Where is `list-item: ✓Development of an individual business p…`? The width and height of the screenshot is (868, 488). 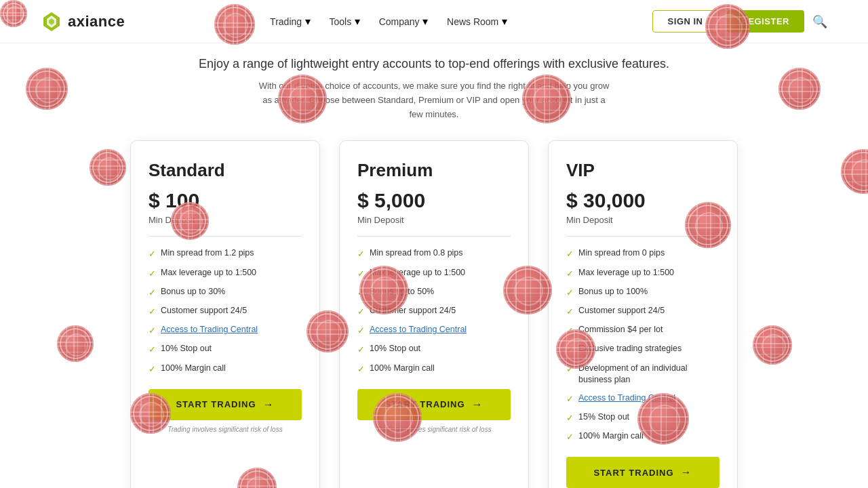 list-item: ✓Development of an individual business p… is located at coordinates (643, 374).